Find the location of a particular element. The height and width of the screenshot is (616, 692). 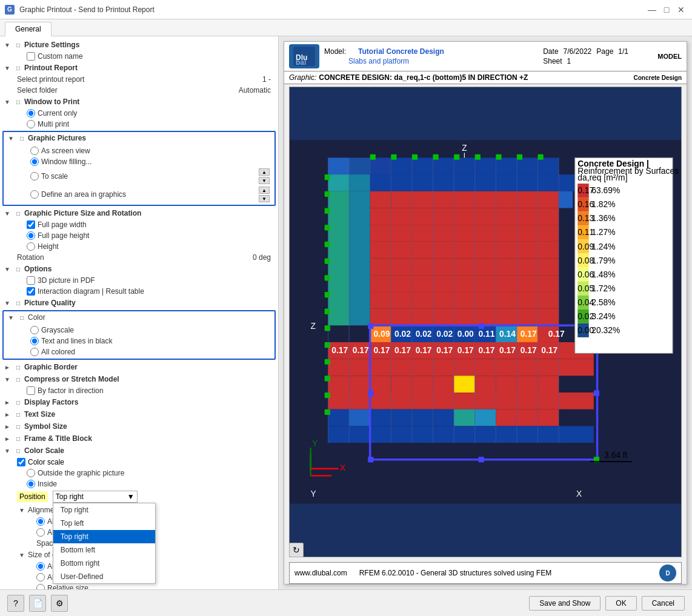

section-graphic-border: ► □ Graphic Border is located at coordinates (139, 367).